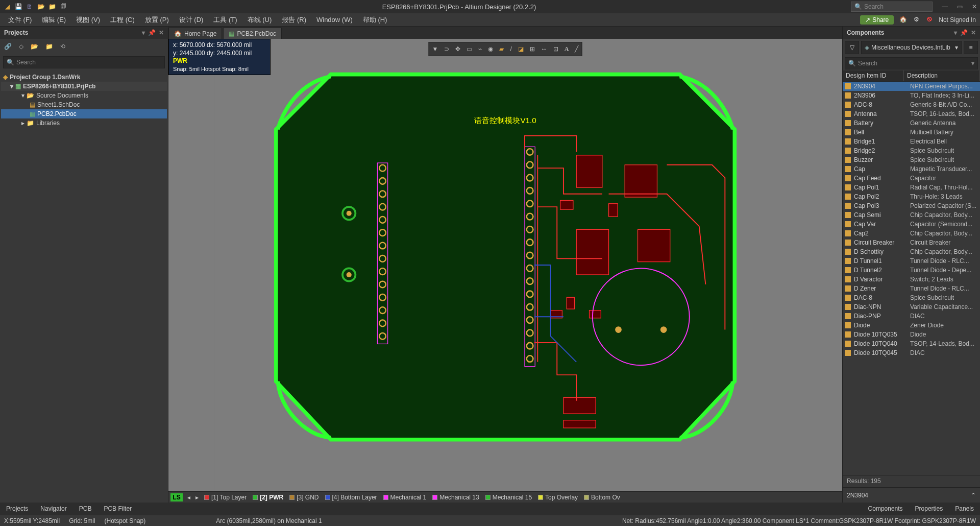 The image size is (980, 526). What do you see at coordinates (252, 33) in the screenshot?
I see `tab-pcb-doc: ▦ PCB2.PcbDoc` at bounding box center [252, 33].